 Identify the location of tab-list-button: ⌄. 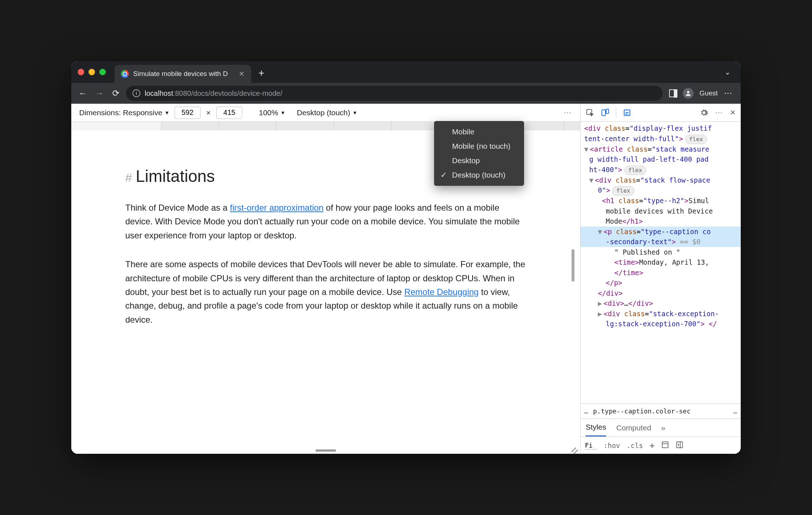
(729, 72).